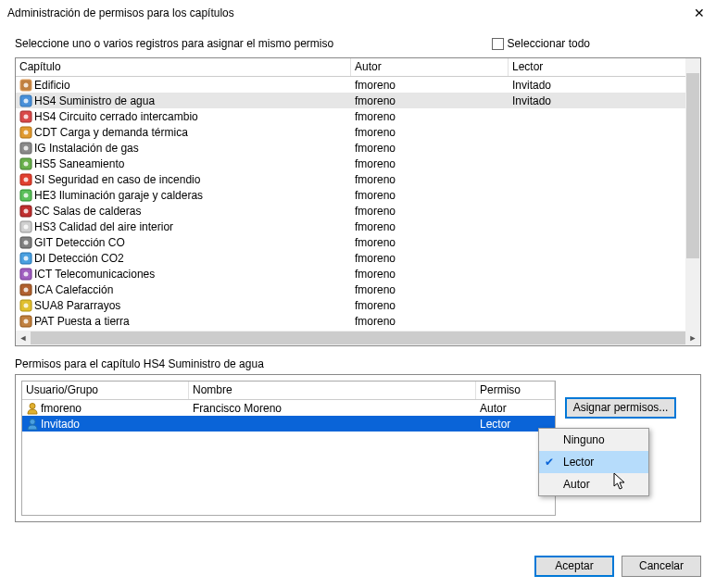  I want to click on window-title: Administración de permisos para los capí…, so click(348, 13).